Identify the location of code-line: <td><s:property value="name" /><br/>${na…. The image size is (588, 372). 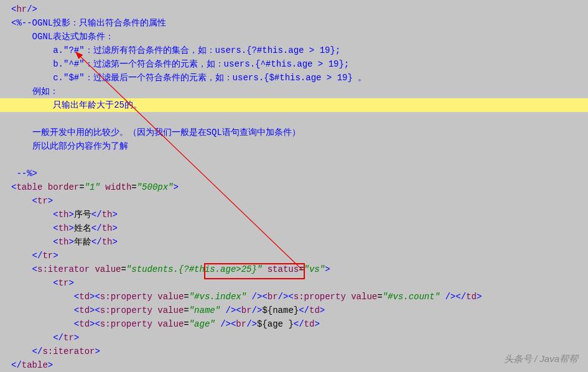
(300, 310).